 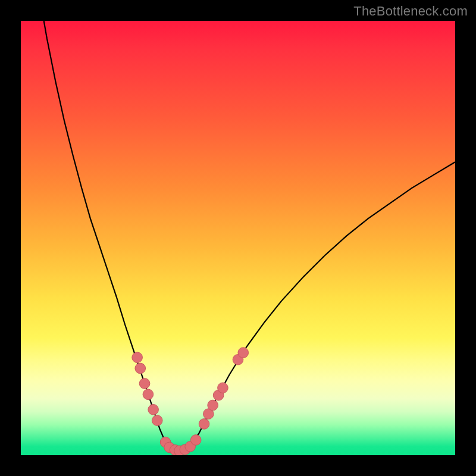 I want to click on watermark-text: TheBottleneck.com, so click(x=411, y=11).